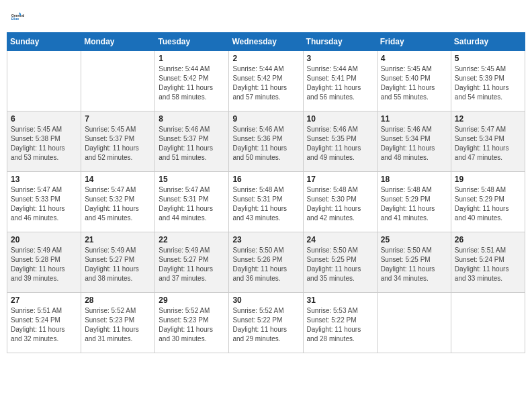 Image resolution: width=532 pixels, height=411 pixels. What do you see at coordinates (192, 263) in the screenshot?
I see `calendar-cell: 22Sunrise: 5:49 AMSunset: 5:27 PMDayligh…` at bounding box center [192, 263].